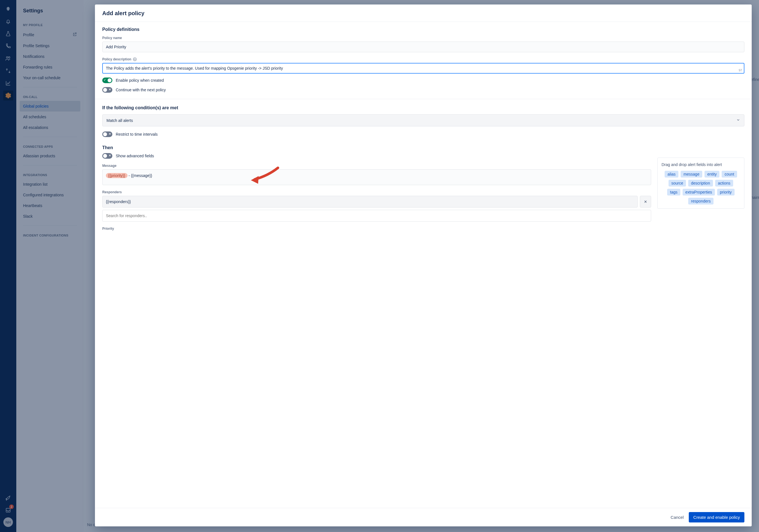  I want to click on continue-next-policy-label: Continue with the next policy, so click(141, 90).